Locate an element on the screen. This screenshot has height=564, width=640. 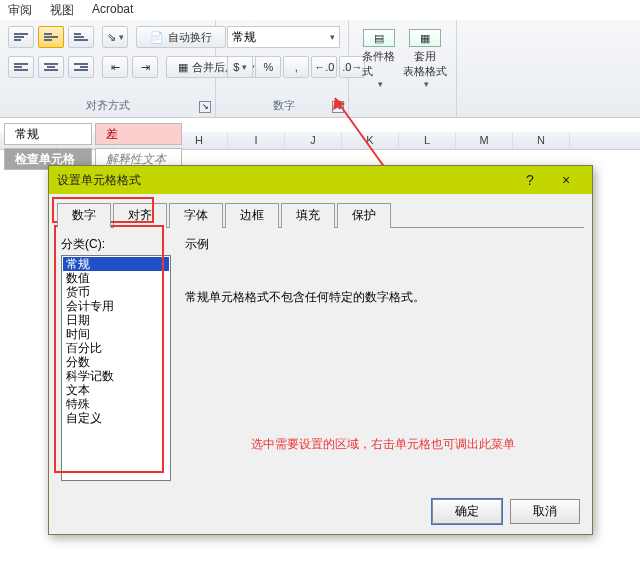
decrease-indent-button: ⇤ is located at coordinates (115, 67).